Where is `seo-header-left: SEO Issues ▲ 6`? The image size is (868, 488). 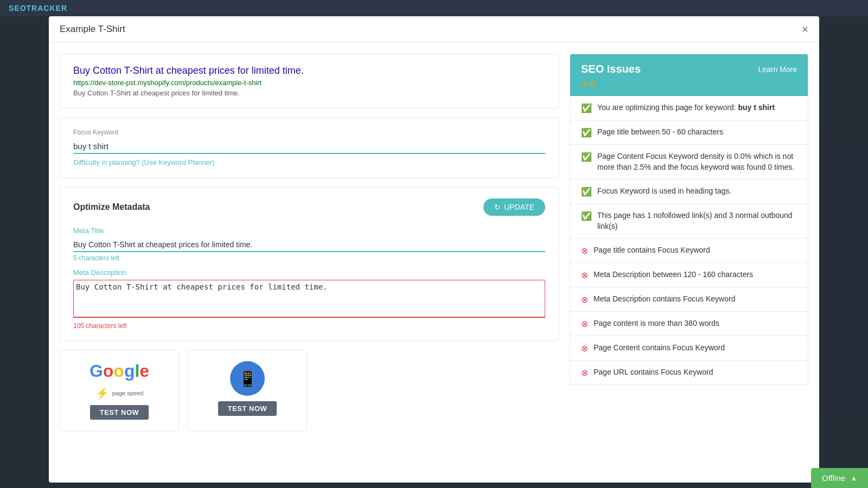 seo-header-left: SEO Issues ▲ 6 is located at coordinates (611, 75).